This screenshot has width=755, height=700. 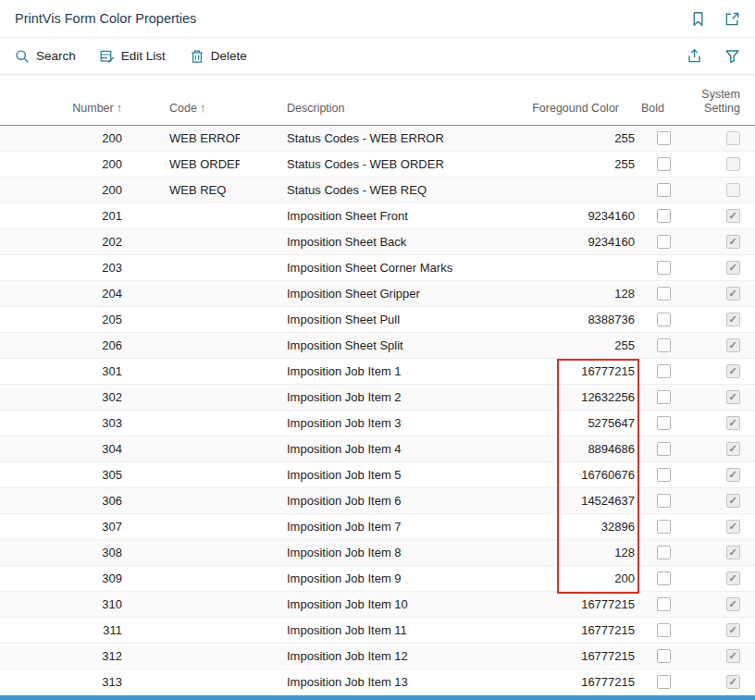 I want to click on code-cell: WEB REQ, so click(x=181, y=190).